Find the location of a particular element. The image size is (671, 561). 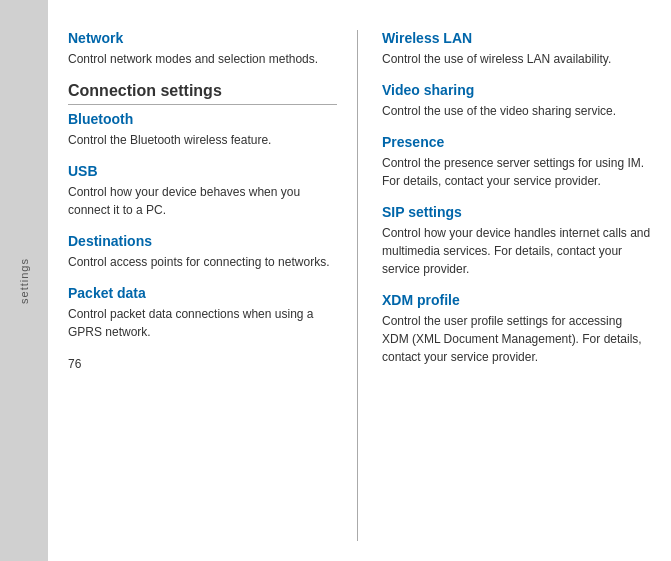

connection-settings-heading: Connection settings is located at coordinates (202, 94).